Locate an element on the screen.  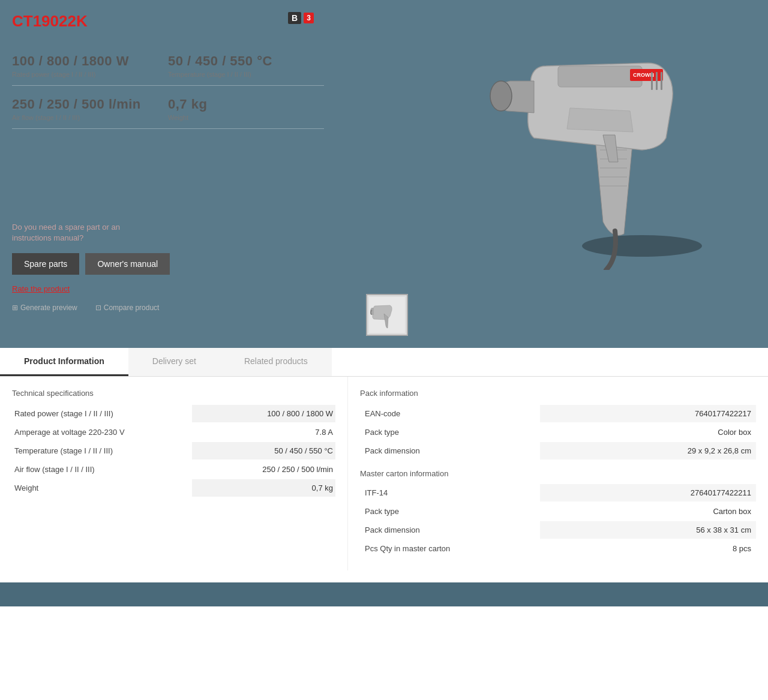
tabs-bar: Product Information Delivery set Related… is located at coordinates (384, 362).